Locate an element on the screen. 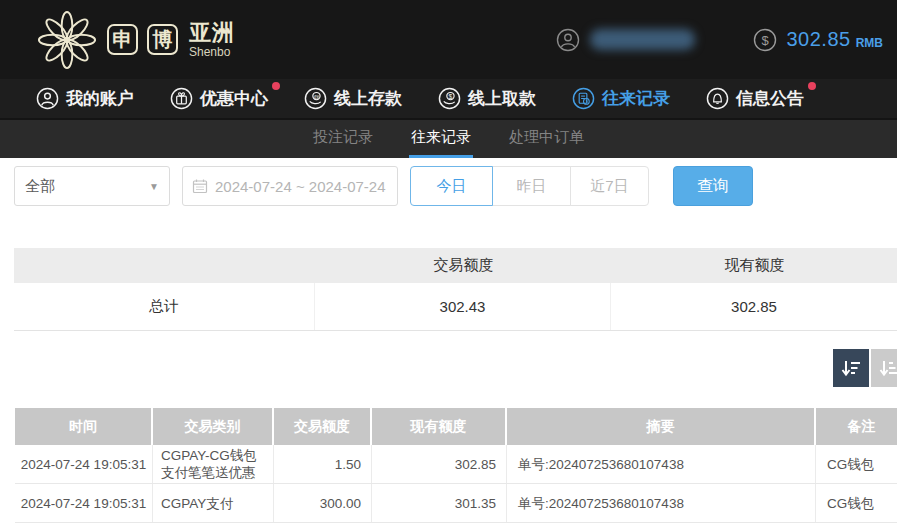 This screenshot has width=897, height=523. header-note: 备注 is located at coordinates (856, 426).